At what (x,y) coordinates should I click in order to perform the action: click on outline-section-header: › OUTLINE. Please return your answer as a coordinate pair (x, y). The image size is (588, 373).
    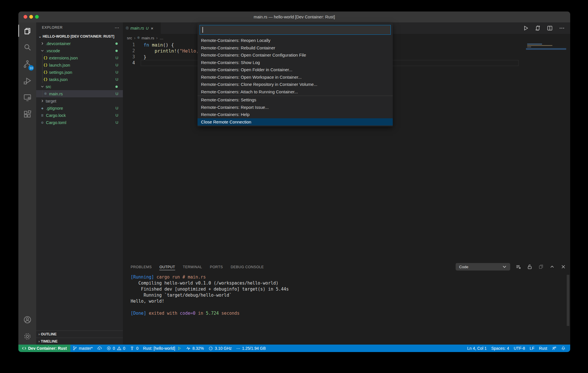
    Looking at the image, I should click on (80, 334).